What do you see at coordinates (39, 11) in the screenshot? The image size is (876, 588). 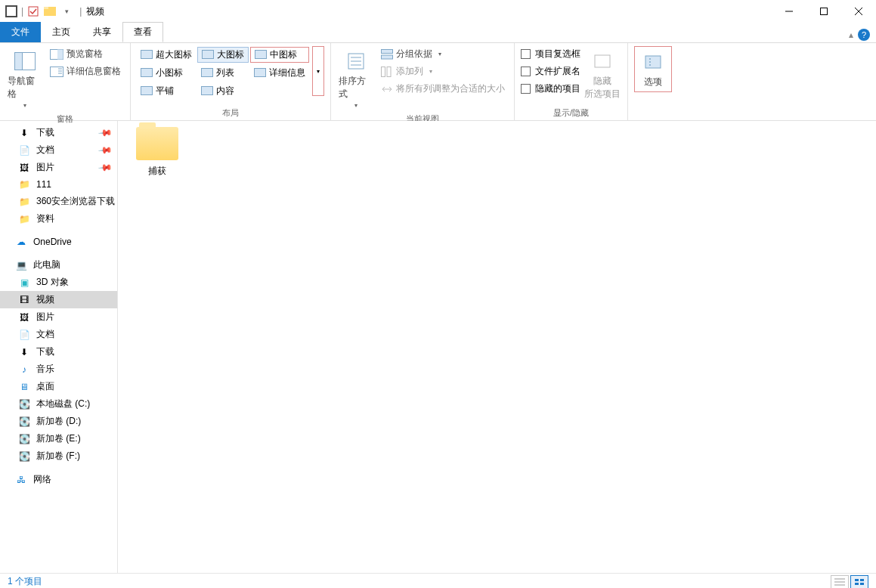 I see `quick-access-toolbar: | ▾` at bounding box center [39, 11].